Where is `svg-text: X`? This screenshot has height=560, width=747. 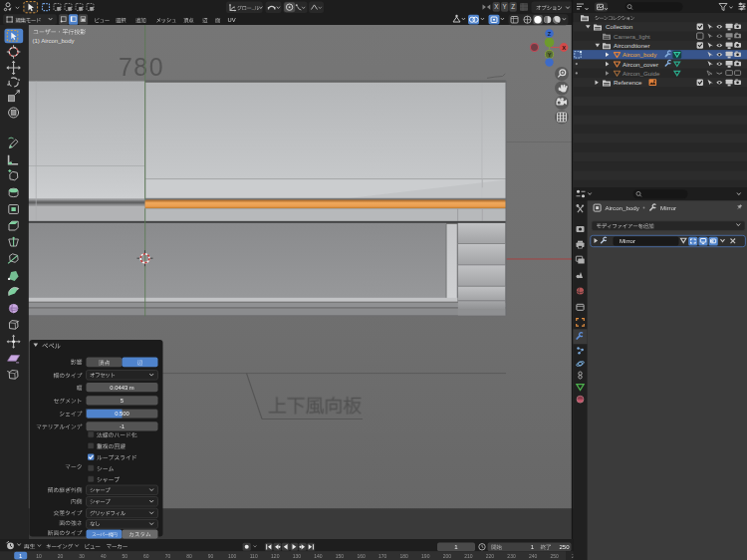 svg-text: X is located at coordinates (564, 48).